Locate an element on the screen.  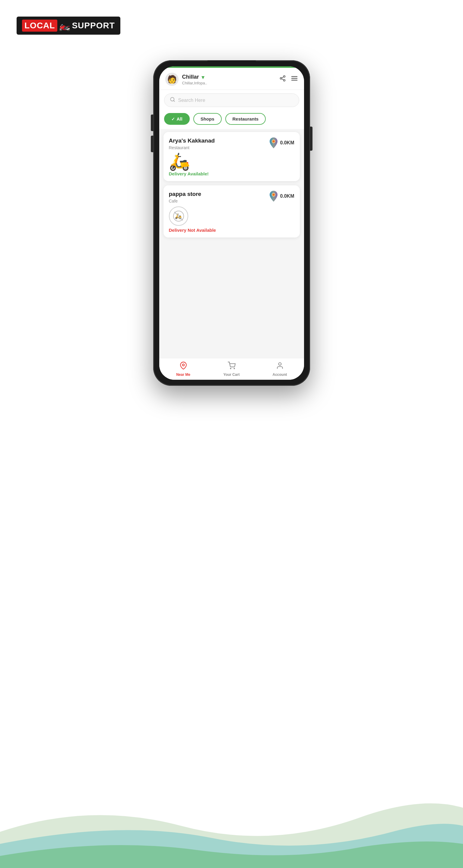
filter-tabs: ✓ All Shops Restaurants is located at coordinates (232, 120).